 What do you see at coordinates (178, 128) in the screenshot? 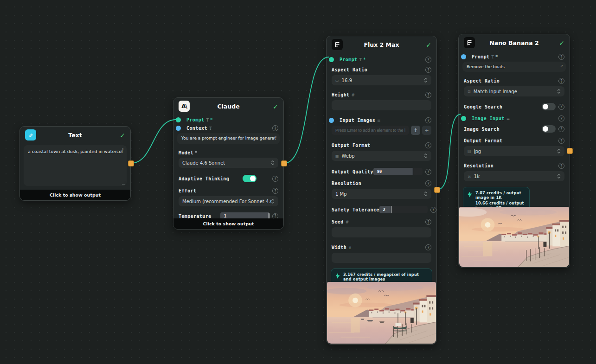
I see `context-input-port` at bounding box center [178, 128].